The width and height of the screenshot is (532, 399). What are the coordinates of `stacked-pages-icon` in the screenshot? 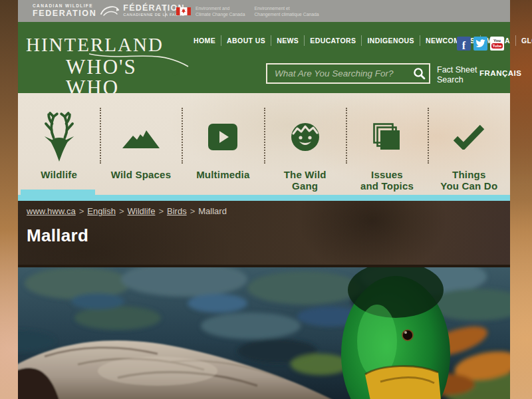 It's located at (387, 137).